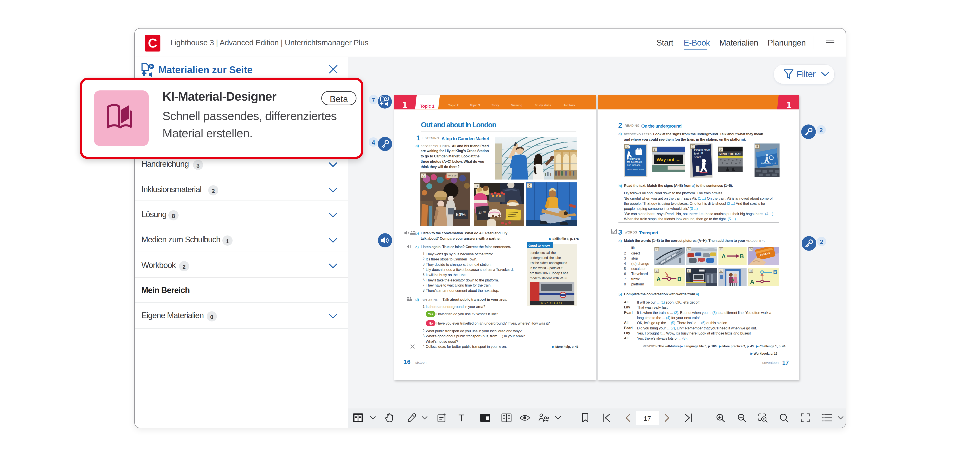 This screenshot has width=980, height=457. Describe the element at coordinates (668, 160) in the screenshot. I see `svg-text: Way out →` at that location.